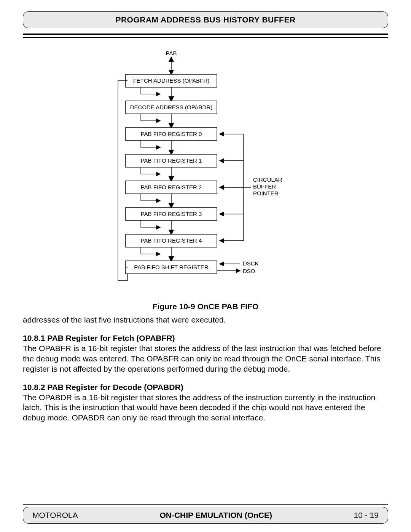 The width and height of the screenshot is (411, 532). What do you see at coordinates (171, 53) in the screenshot?
I see `pab-label: PAB` at bounding box center [171, 53].